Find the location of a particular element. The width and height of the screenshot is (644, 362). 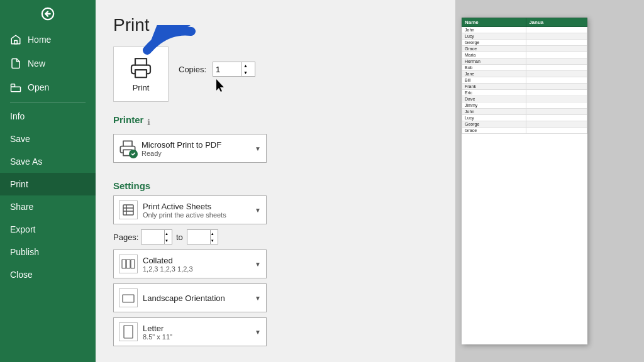

collated-icon is located at coordinates (128, 264).